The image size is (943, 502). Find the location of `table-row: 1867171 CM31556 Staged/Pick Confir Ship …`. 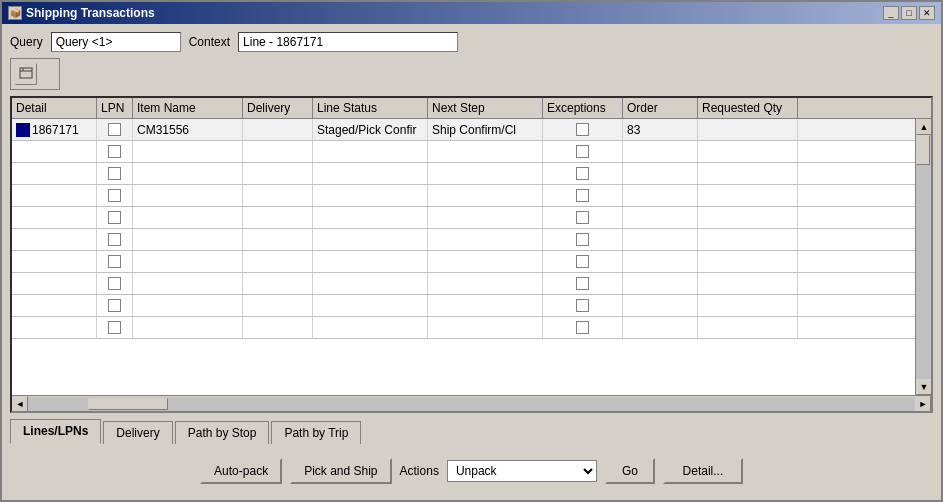

table-row: 1867171 CM31556 Staged/Pick Confir Ship … is located at coordinates (464, 130).